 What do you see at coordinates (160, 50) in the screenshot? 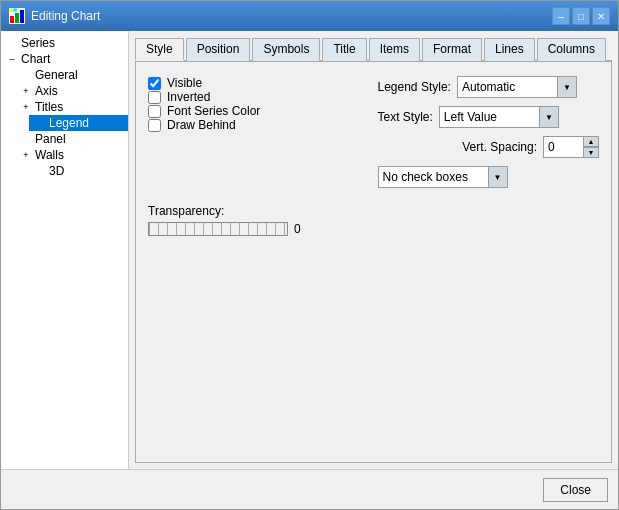
I see `tab-style: Style` at bounding box center [160, 50].